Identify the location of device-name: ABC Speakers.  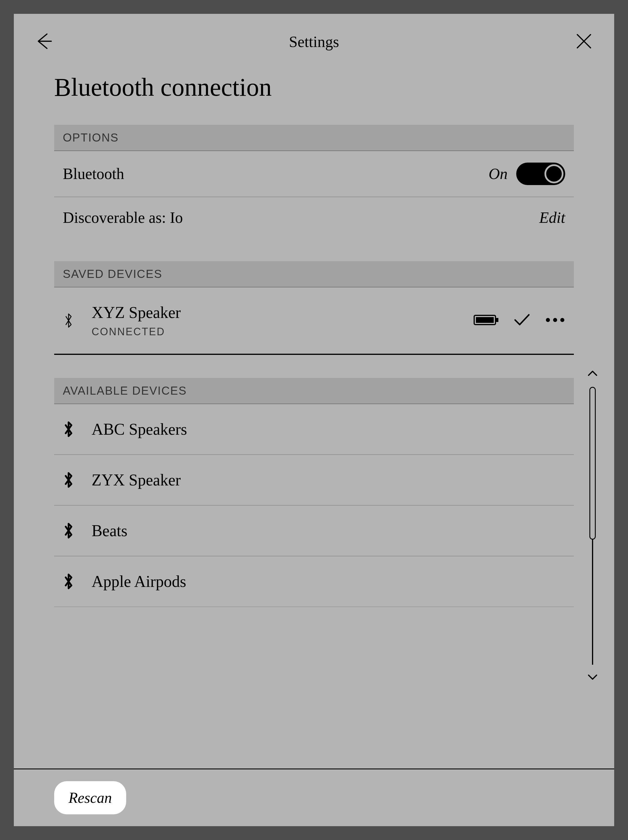
(139, 429).